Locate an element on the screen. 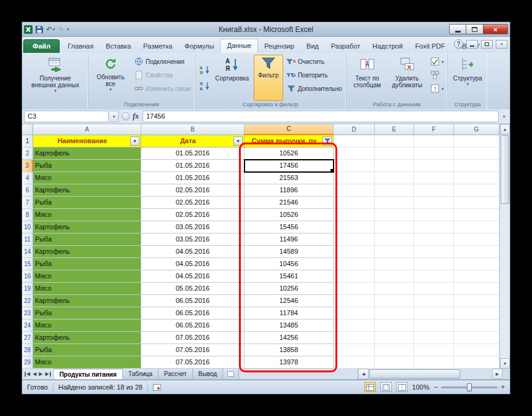  cell-date: 07.05.2016 is located at coordinates (193, 363).